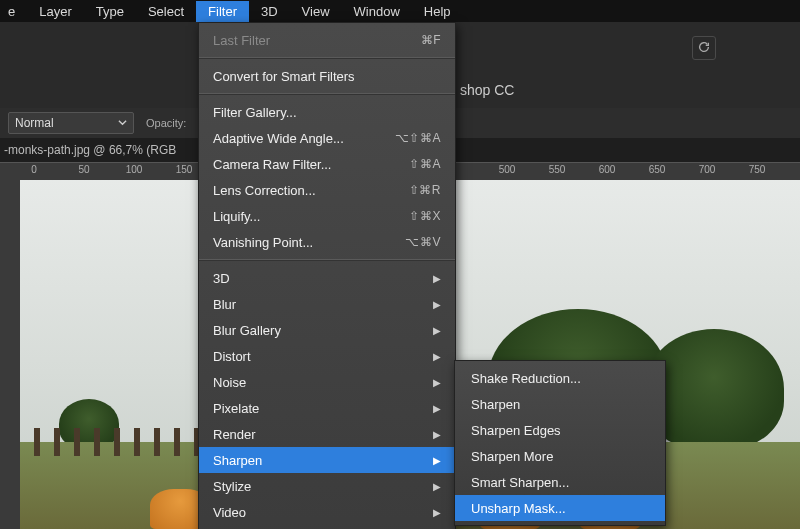 The height and width of the screenshot is (529, 800). What do you see at coordinates (84, 170) in the screenshot?
I see `ruler-number: 50` at bounding box center [84, 170].